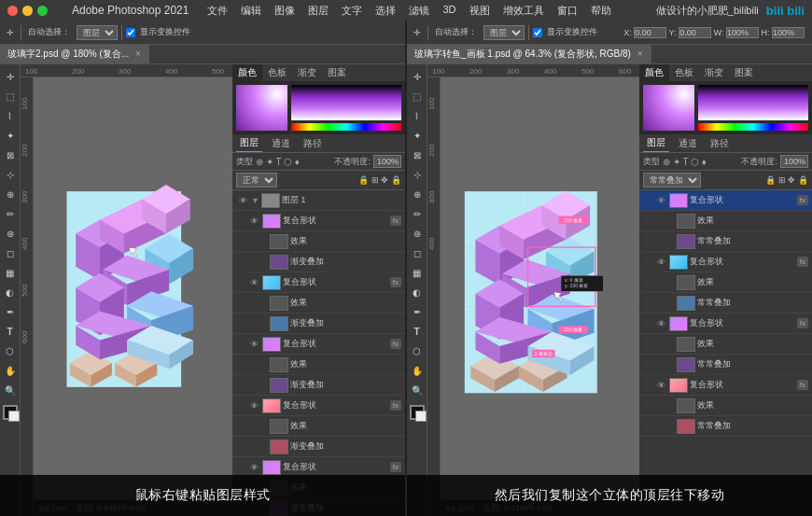 Image resolution: width=812 pixels, height=516 pixels. What do you see at coordinates (254, 344) in the screenshot?
I see `layer-vis-3: 👁` at bounding box center [254, 344].